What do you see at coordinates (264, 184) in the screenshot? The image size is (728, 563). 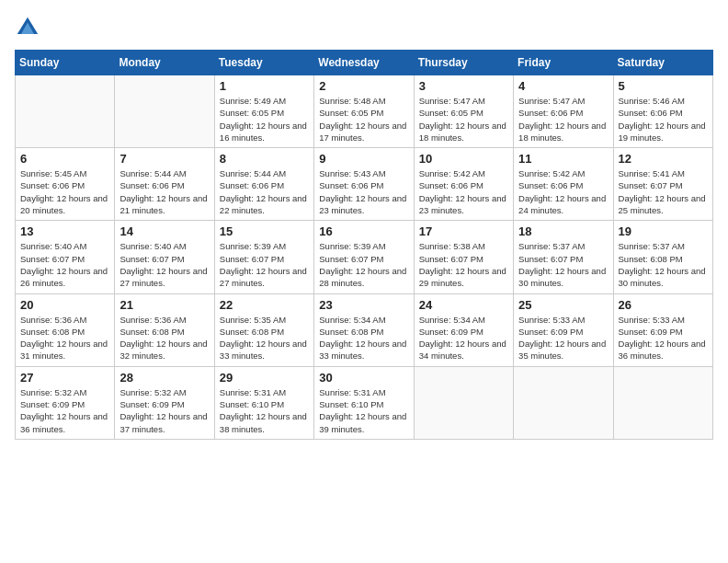 I see `calendar-cell: 8Sunrise: 5:44 AM Sunset: 6:06 PM Daylig…` at bounding box center [264, 184].